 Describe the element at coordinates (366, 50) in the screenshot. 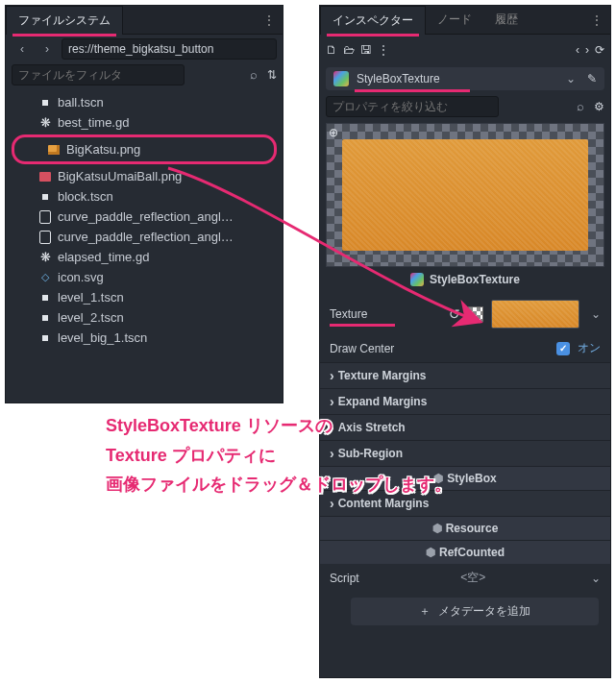

I see `save-icon: 🖫` at that location.